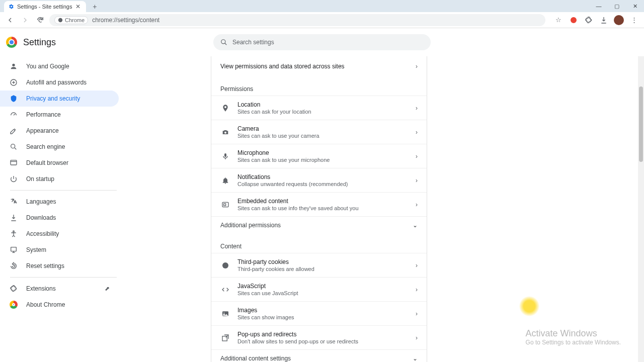  I want to click on browser-icon, so click(14, 163).